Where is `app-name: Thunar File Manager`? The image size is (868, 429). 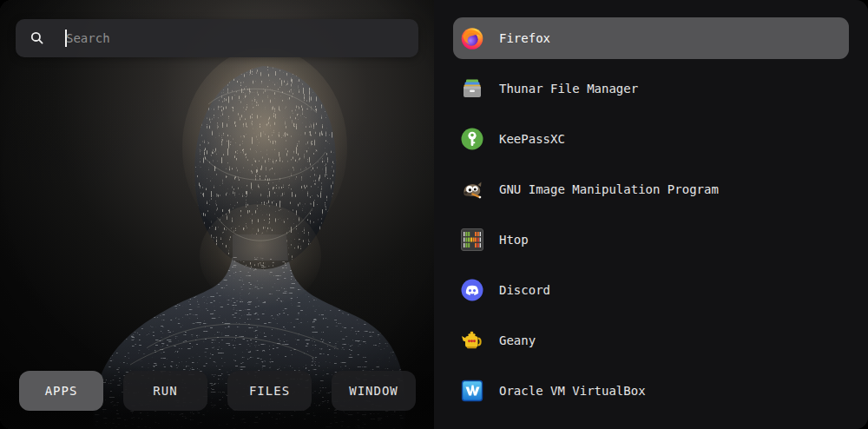
app-name: Thunar File Manager is located at coordinates (569, 89).